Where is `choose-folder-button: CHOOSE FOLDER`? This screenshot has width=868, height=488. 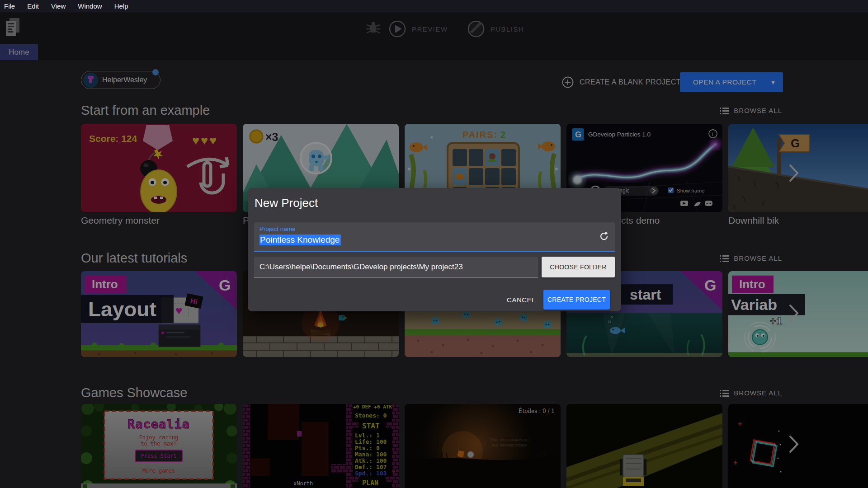 choose-folder-button: CHOOSE FOLDER is located at coordinates (578, 267).